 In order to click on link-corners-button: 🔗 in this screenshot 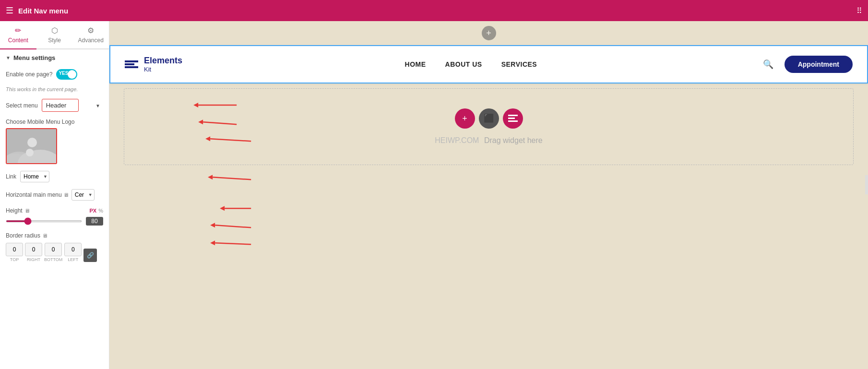, I will do `click(90, 255)`.